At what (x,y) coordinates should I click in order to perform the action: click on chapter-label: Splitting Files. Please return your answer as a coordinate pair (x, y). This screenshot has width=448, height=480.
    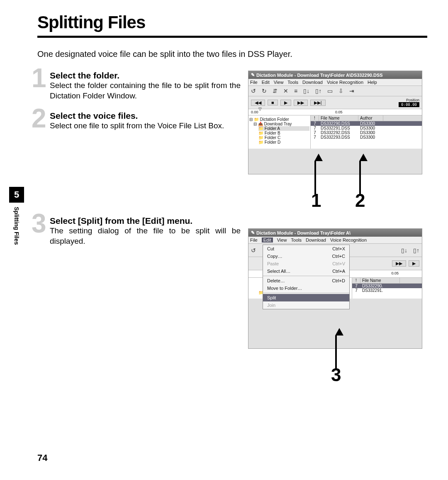
    Looking at the image, I should click on (17, 226).